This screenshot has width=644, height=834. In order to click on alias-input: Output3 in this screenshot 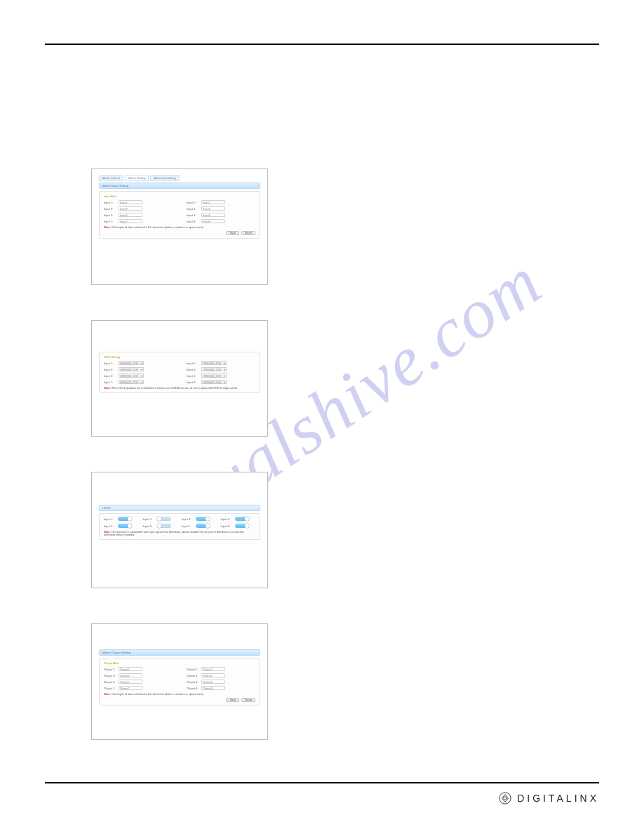, I will do `click(130, 675)`.